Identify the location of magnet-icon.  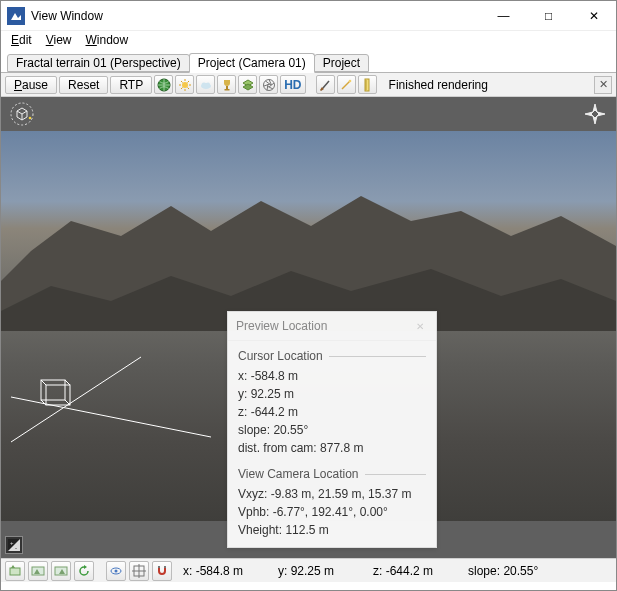
(162, 571).